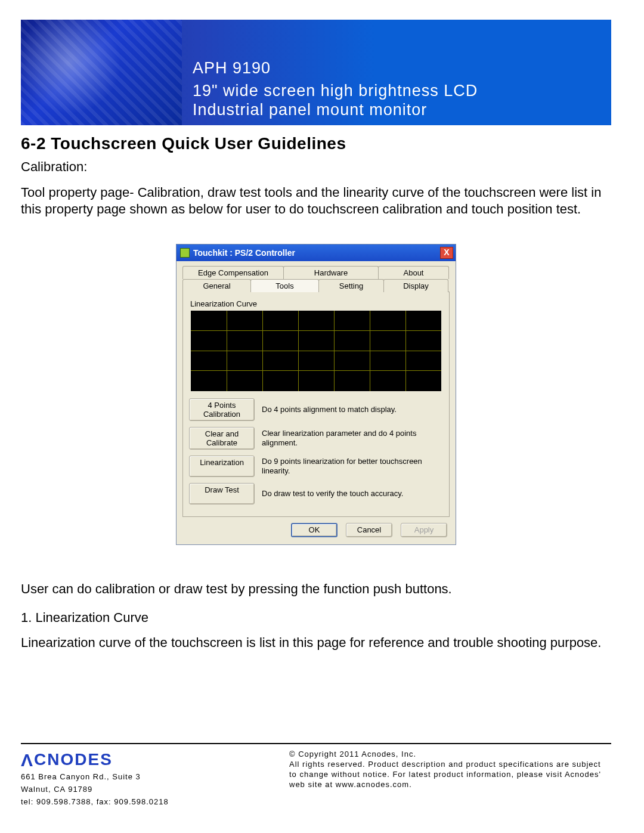 Image resolution: width=644 pixels, height=833 pixels. What do you see at coordinates (352, 494) in the screenshot?
I see `draw-test-desc: Do draw test to verify the touch accurac…` at bounding box center [352, 494].